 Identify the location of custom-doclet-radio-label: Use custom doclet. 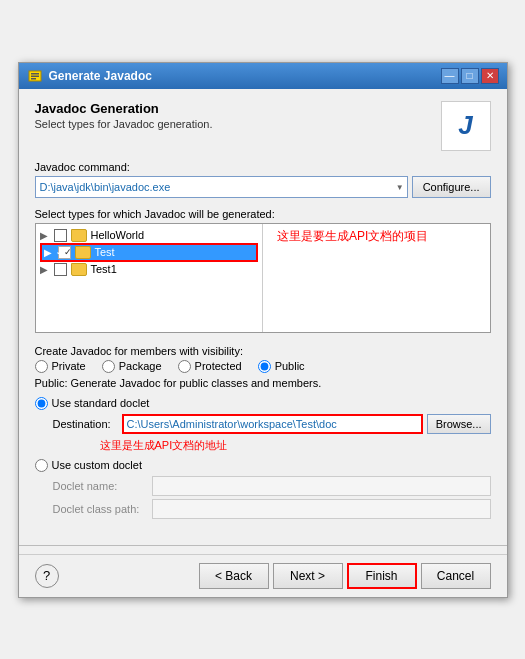
(263, 466).